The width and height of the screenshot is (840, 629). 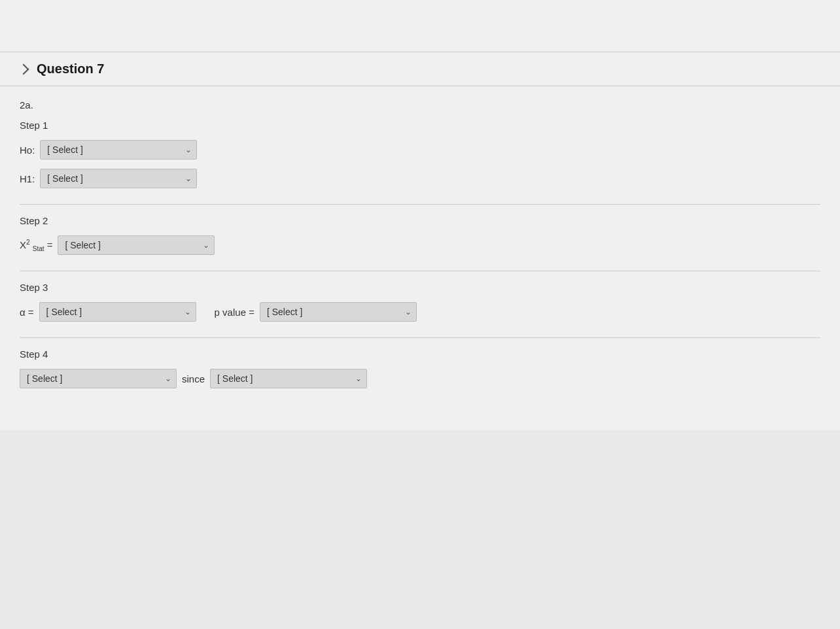 I want to click on alpha-select: [ Select ], so click(x=118, y=312).